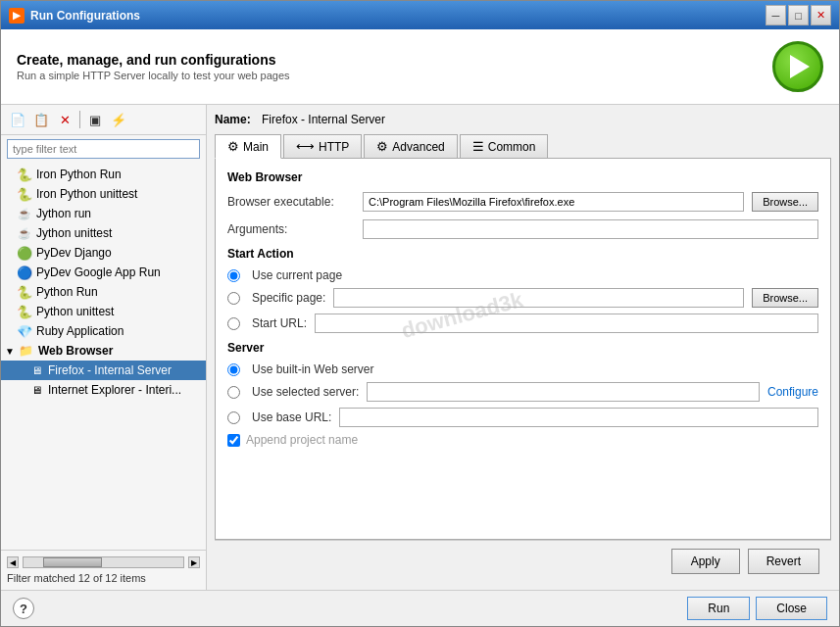 The width and height of the screenshot is (840, 627). What do you see at coordinates (792, 608) in the screenshot?
I see `close-button-footer: Close` at bounding box center [792, 608].